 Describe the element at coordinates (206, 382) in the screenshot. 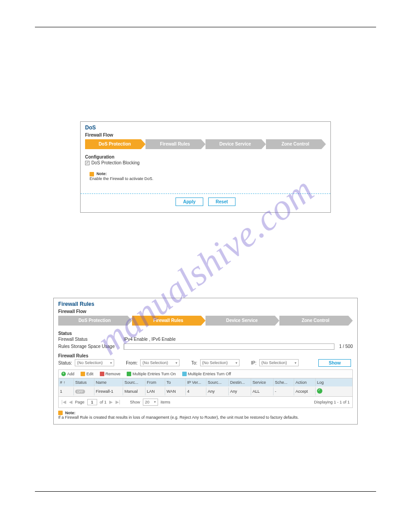

I see `grid-header: # ↑ Status Name Sourc... From To IP Ver.…` at that location.